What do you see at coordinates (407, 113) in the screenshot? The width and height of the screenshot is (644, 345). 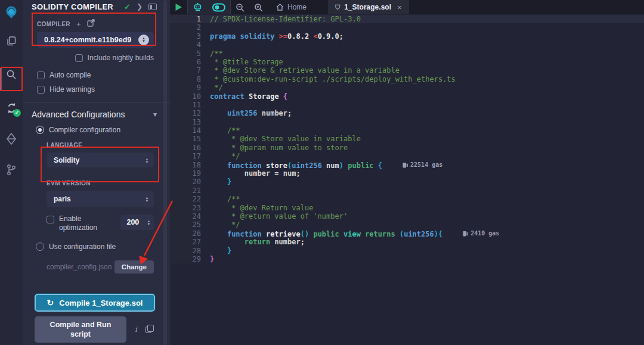 I see `code-line: 12 uint256 number;` at bounding box center [407, 113].